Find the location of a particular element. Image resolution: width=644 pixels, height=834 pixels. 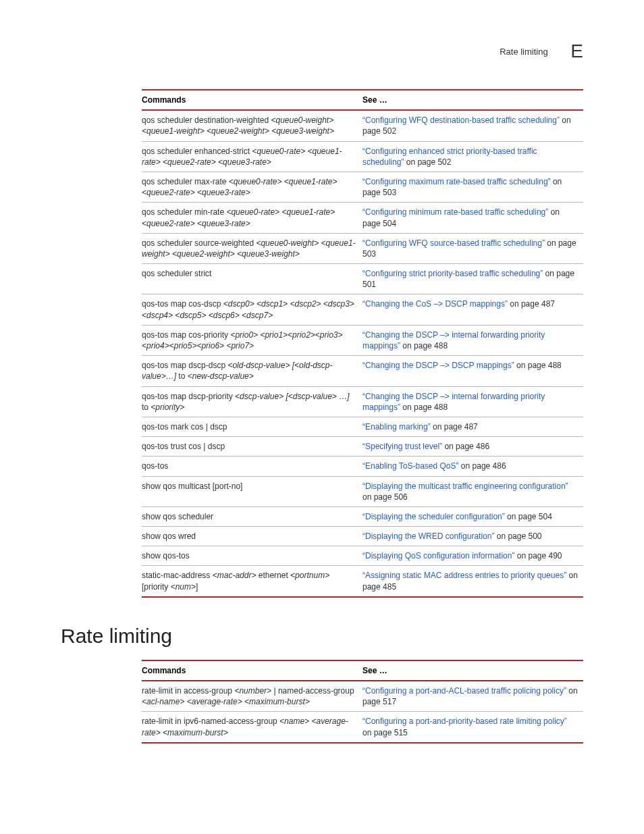

see-cell: “Configuring a port-and-priority-based r… is located at coordinates (473, 727).